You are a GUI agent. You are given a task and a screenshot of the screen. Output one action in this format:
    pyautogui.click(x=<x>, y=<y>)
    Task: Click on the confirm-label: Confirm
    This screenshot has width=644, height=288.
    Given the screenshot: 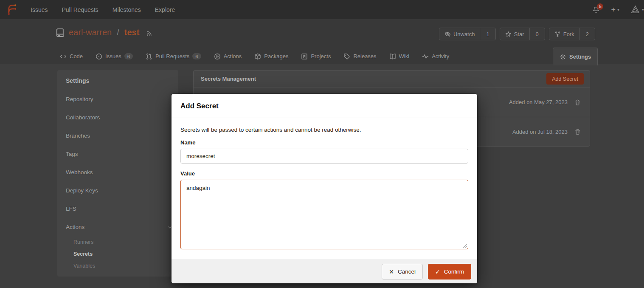 What is the action you would take?
    pyautogui.click(x=454, y=272)
    